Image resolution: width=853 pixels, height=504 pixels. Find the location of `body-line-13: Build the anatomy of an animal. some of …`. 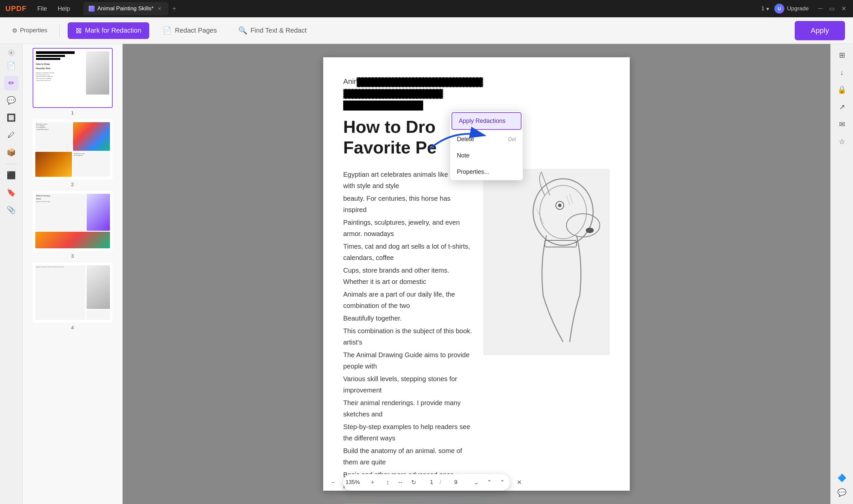

body-line-13: Build the anatomy of an animal. some of … is located at coordinates (408, 456).